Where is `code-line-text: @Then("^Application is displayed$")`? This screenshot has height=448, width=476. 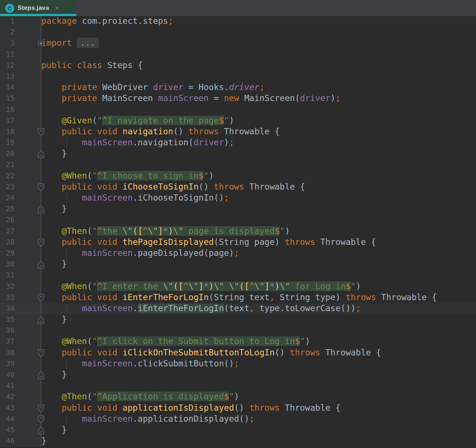
code-line-text: @Then("^Application is displayed$") is located at coordinates (259, 397).